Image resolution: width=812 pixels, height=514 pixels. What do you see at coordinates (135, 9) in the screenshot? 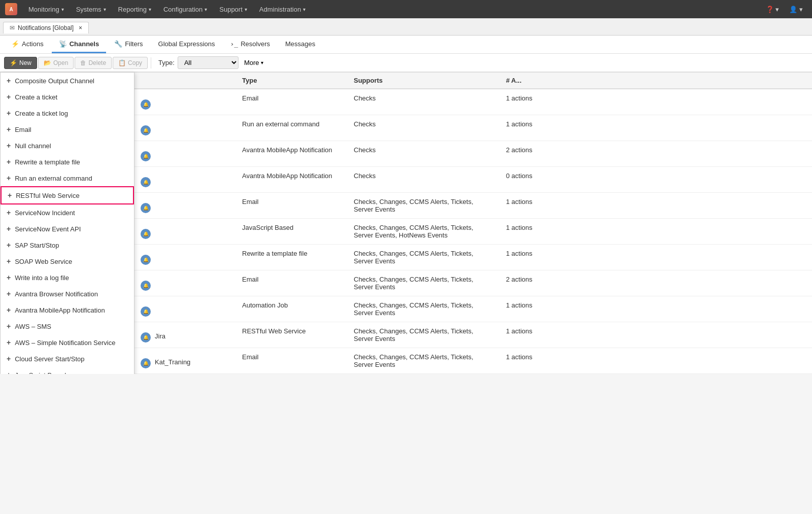
I see `nav-reporting: Reporting ▾` at bounding box center [135, 9].